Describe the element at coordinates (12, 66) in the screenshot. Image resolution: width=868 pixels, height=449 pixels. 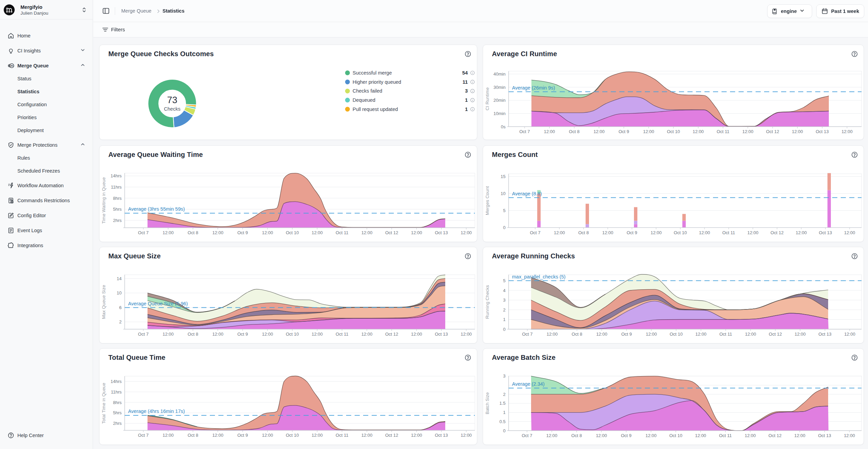
I see `svg-text: m` at that location.